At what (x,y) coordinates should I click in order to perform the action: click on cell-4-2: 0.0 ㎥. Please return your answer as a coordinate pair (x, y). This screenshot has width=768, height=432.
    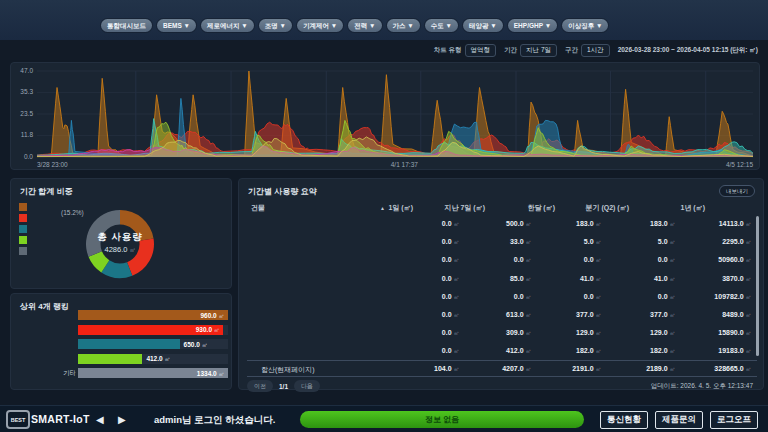
    Looking at the image, I should click on (592, 297).